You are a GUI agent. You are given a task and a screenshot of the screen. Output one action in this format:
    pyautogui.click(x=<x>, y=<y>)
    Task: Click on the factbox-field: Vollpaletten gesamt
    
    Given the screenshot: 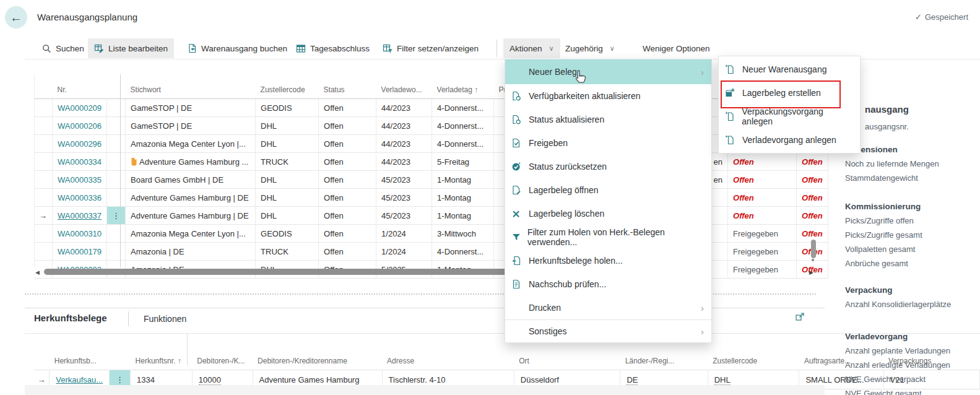 What is the action you would take?
    pyautogui.click(x=911, y=249)
    